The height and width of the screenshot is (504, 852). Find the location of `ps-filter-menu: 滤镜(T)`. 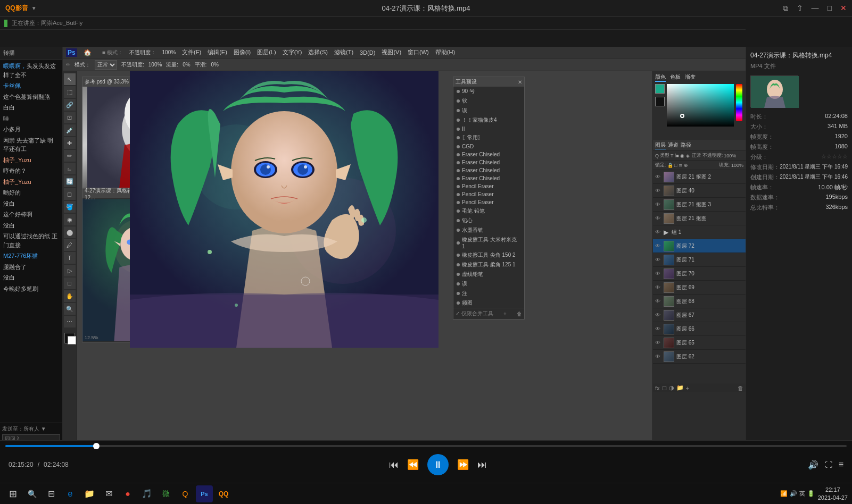

ps-filter-menu: 滤镜(T) is located at coordinates (344, 52).